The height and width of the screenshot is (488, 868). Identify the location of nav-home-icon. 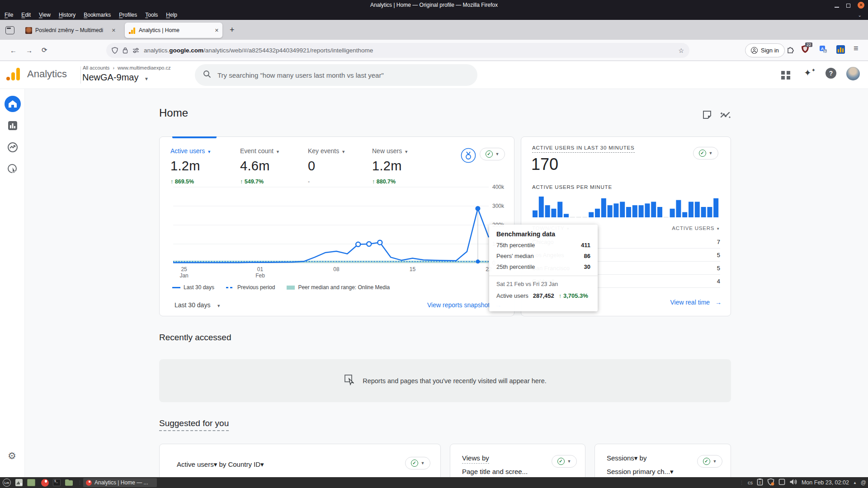
(13, 104).